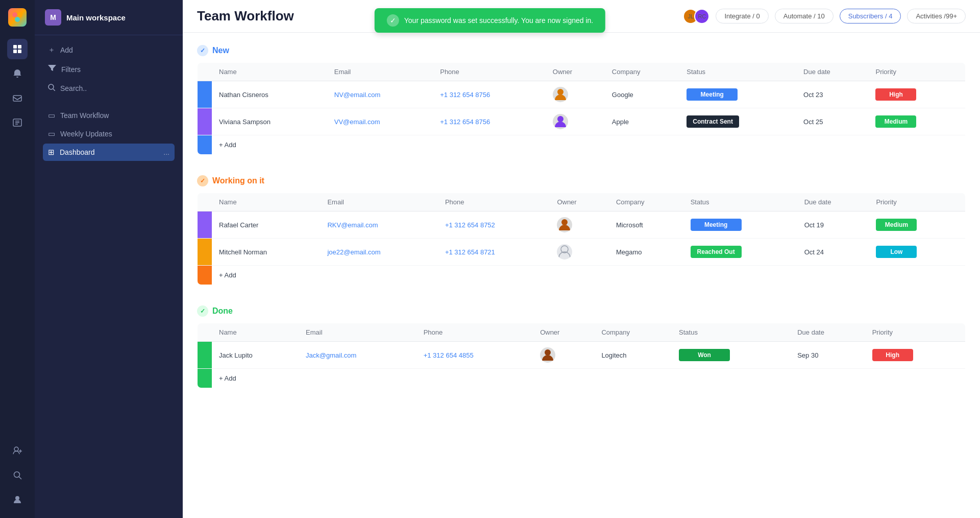  I want to click on icon-nav-bell, so click(17, 74).